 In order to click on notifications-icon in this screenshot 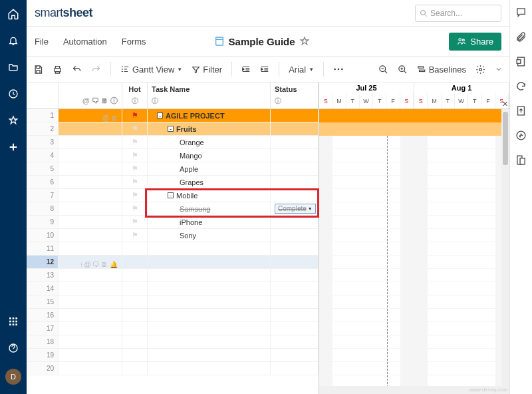, I will do `click(13, 41)`.